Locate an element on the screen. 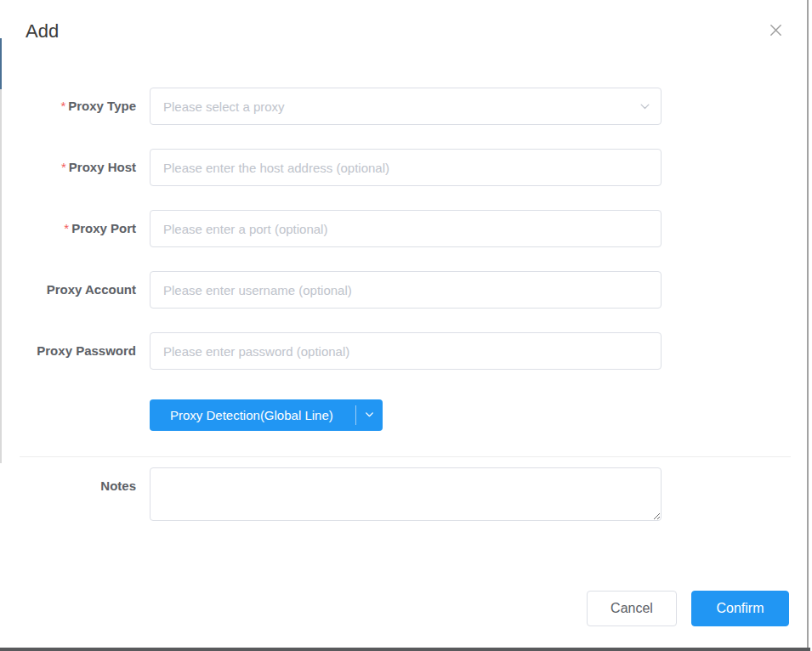 The width and height of the screenshot is (812, 651). proxy-port-row: *Proxy Port is located at coordinates (331, 229).